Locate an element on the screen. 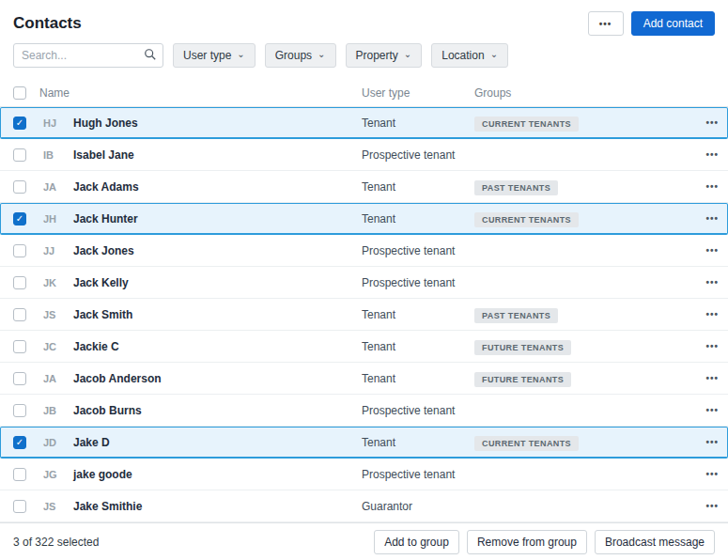  filter-location-label: Location is located at coordinates (462, 55).